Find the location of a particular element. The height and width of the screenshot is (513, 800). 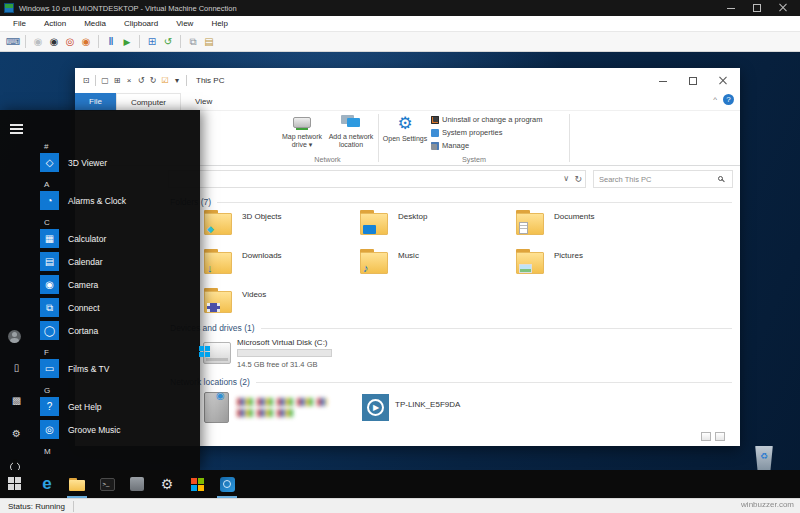

turn-off-icon: ◉ is located at coordinates (54, 42).